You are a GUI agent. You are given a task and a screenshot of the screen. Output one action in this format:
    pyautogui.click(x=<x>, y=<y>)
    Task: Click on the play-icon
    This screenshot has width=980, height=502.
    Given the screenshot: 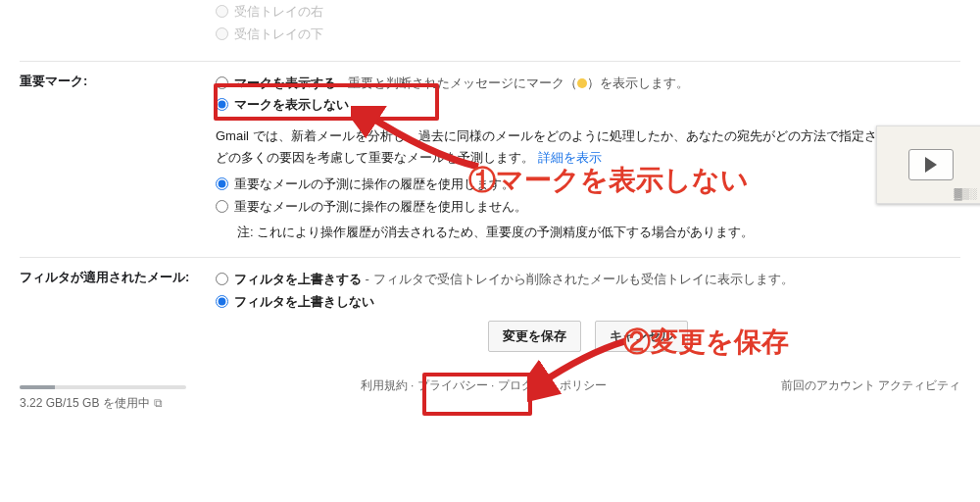 What is the action you would take?
    pyautogui.click(x=931, y=165)
    